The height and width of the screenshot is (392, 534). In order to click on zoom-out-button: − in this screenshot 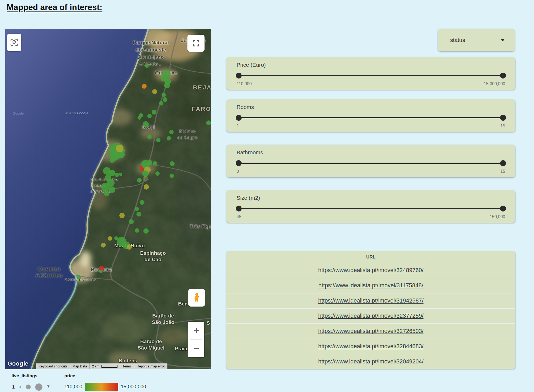, I will do `click(196, 348)`.